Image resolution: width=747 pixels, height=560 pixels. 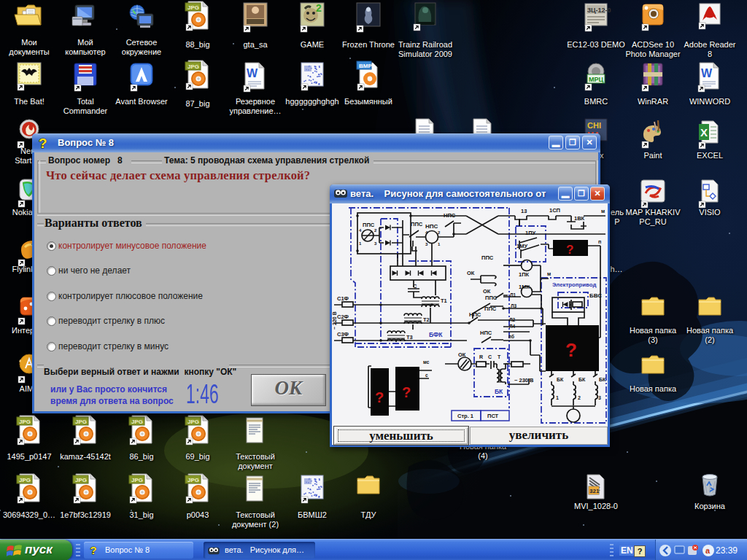 I want to click on svg-text: CHI, so click(x=594, y=125).